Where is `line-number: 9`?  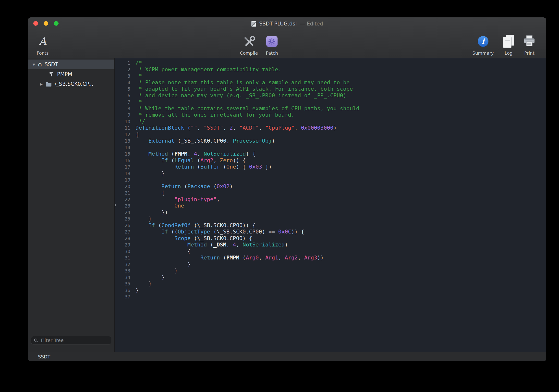
line-number: 9 is located at coordinates (122, 115).